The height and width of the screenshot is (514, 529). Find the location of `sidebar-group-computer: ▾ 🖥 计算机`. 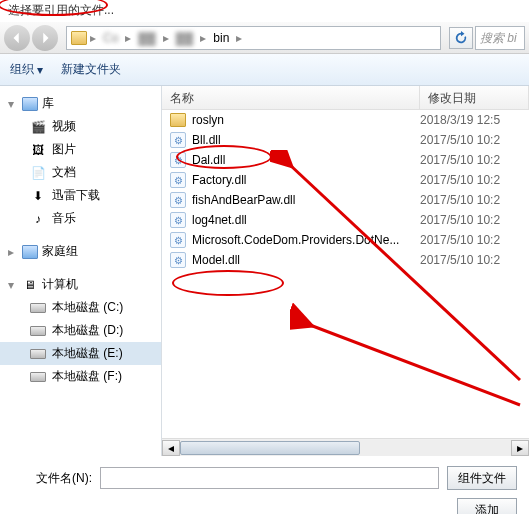

sidebar-group-computer: ▾ 🖥 计算机 is located at coordinates (80, 284).